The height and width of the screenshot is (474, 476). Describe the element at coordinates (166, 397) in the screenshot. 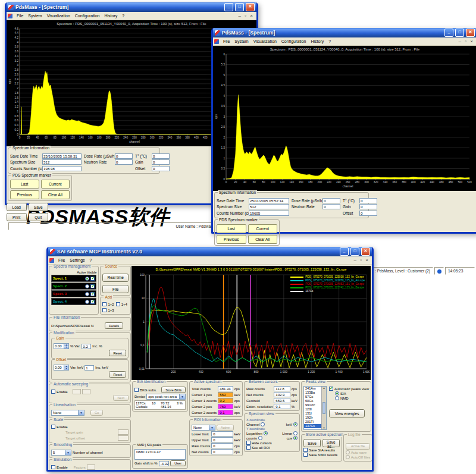

I see `device-select: cps peak net area▼` at that location.